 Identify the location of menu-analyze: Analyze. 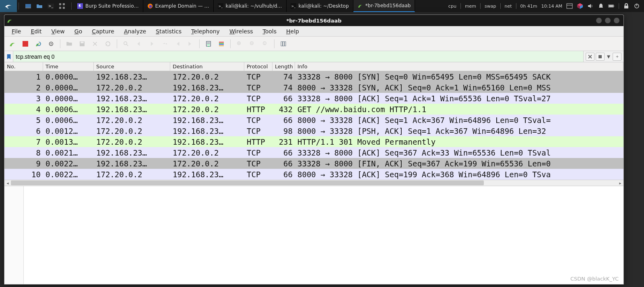
(135, 31).